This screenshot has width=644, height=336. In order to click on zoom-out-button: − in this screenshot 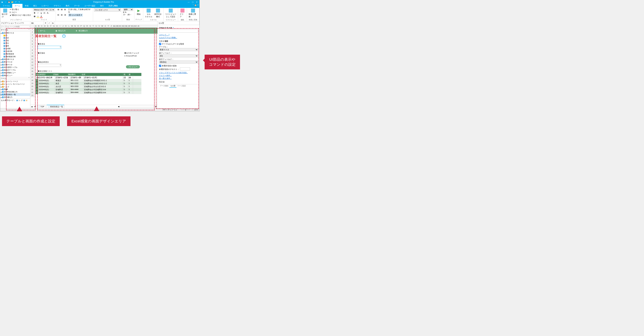, I will do `click(179, 110)`.